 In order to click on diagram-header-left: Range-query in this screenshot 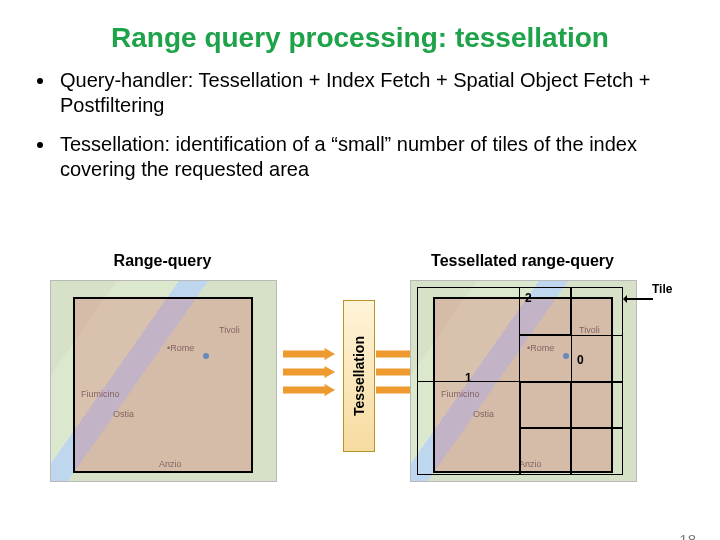, I will do `click(162, 261)`.